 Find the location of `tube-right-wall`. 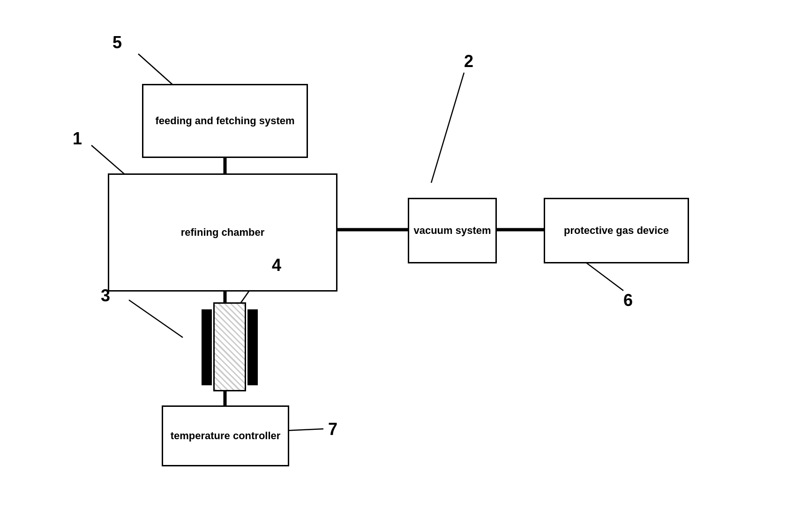

tube-right-wall is located at coordinates (253, 347).